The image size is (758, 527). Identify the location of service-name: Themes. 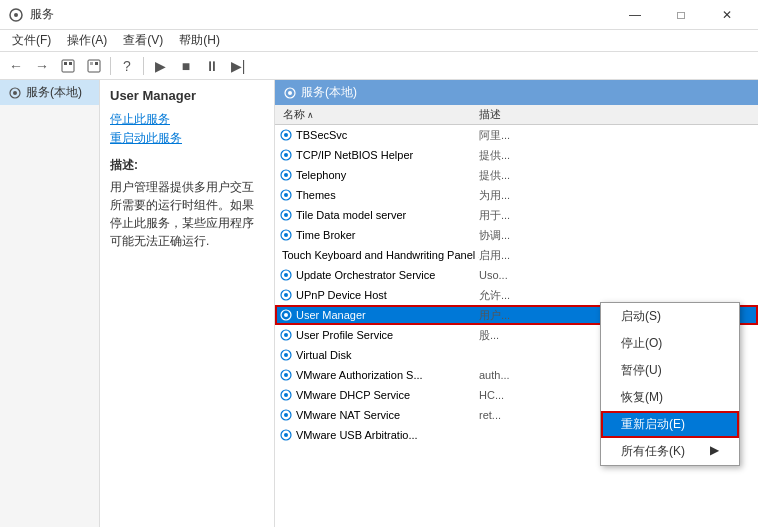
(379, 195).